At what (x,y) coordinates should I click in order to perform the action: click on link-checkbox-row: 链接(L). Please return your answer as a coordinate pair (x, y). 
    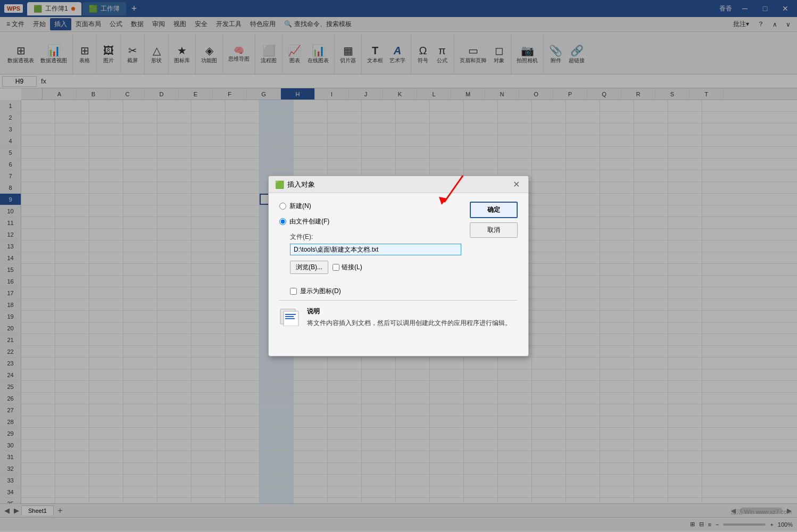
    Looking at the image, I should click on (347, 267).